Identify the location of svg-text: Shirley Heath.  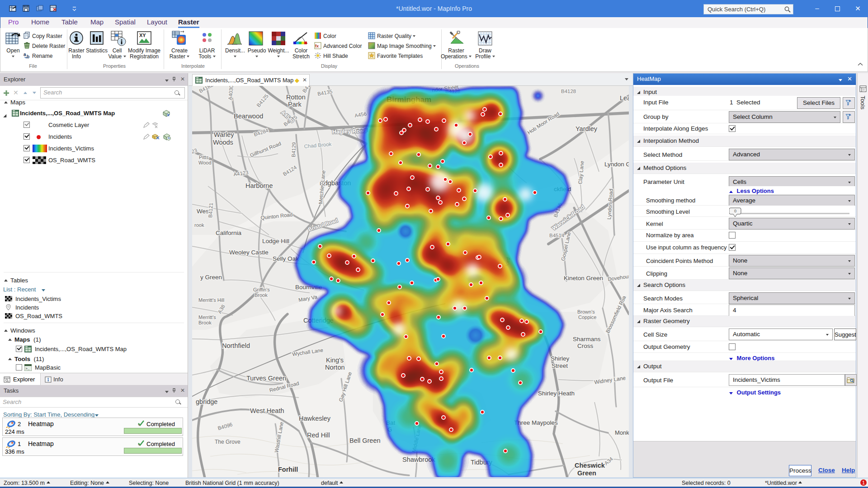
(556, 393).